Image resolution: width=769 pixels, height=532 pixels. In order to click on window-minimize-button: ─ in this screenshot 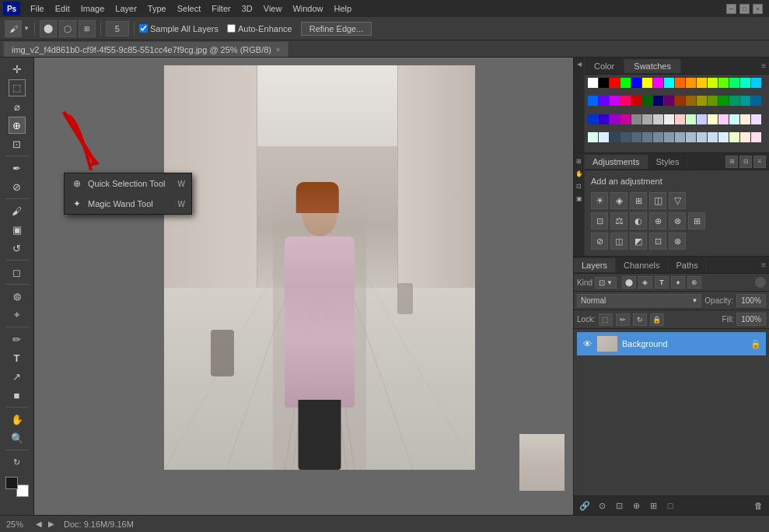, I will do `click(731, 9)`.